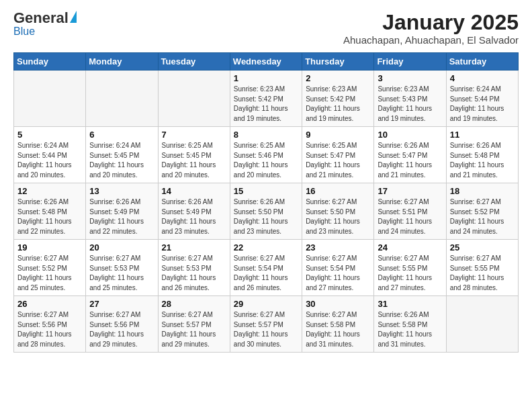  I want to click on day-number: 30, so click(338, 304).